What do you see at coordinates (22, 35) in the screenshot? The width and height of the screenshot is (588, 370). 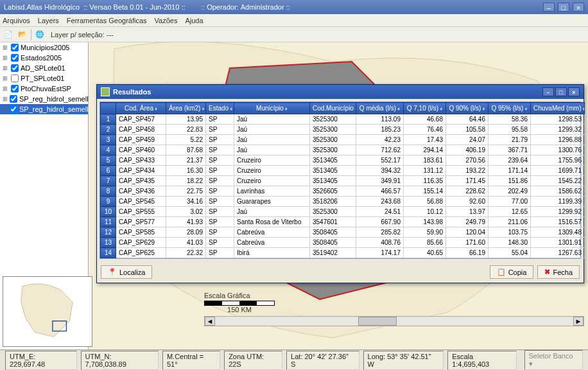 I see `tool-open-icon: 📂` at bounding box center [22, 35].